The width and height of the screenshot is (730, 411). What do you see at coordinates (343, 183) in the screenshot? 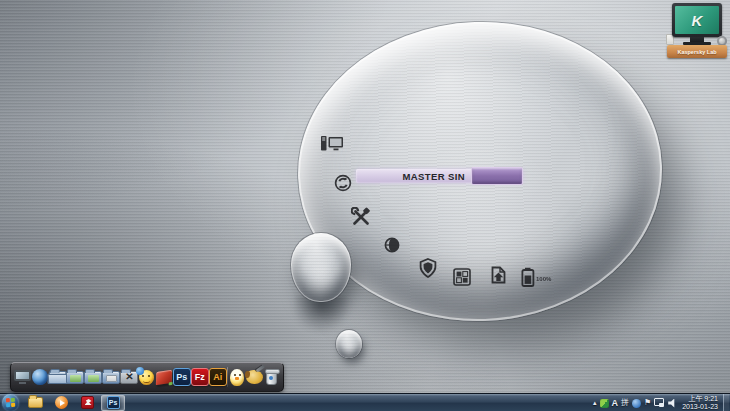
I see `sync-icon` at bounding box center [343, 183].